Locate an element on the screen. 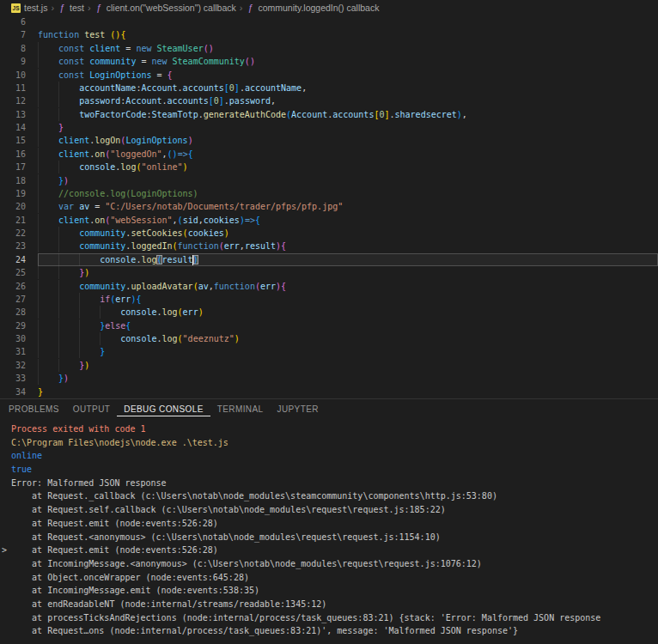 The width and height of the screenshot is (658, 644). panel-tab-jupyter: JUPYTER is located at coordinates (298, 409).